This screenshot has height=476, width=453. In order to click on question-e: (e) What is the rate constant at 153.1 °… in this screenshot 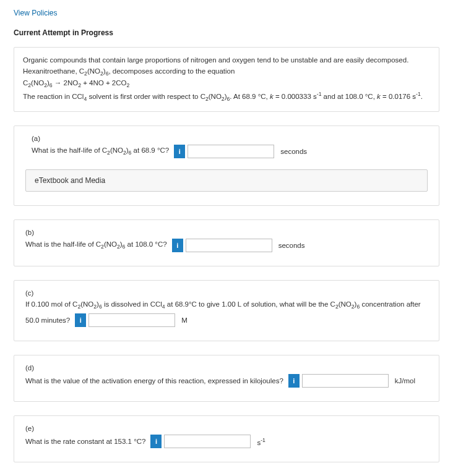, I will do `click(226, 439)`.